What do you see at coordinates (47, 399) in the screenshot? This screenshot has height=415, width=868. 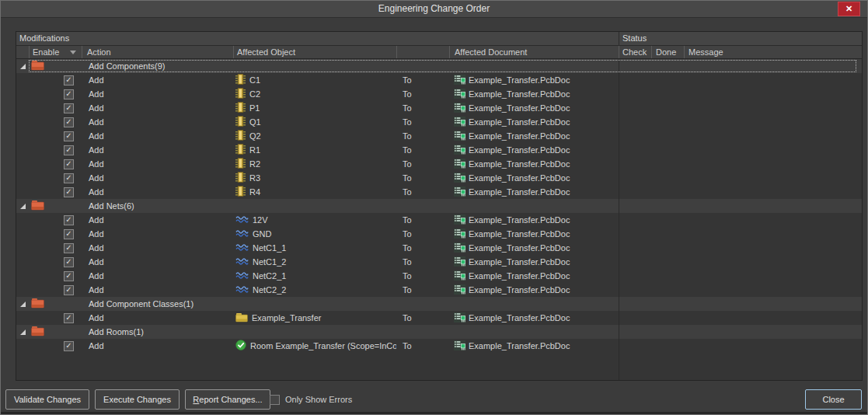 I see `validate-changes-button: Validate Changes` at bounding box center [47, 399].